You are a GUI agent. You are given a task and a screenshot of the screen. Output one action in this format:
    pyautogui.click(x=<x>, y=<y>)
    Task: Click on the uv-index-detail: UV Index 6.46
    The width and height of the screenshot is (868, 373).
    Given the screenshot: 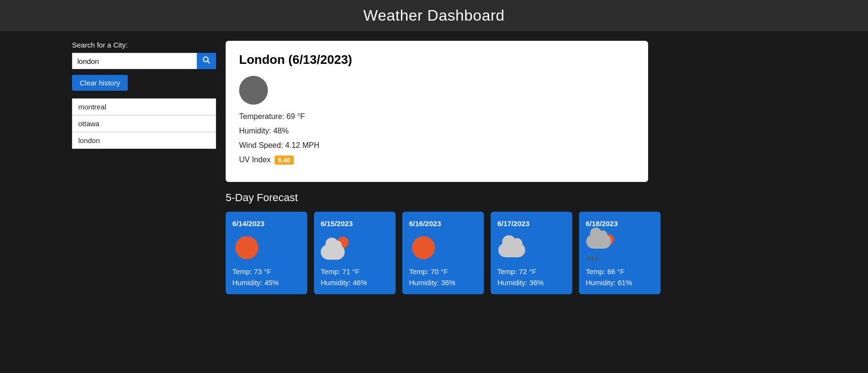 What is the action you would take?
    pyautogui.click(x=437, y=160)
    